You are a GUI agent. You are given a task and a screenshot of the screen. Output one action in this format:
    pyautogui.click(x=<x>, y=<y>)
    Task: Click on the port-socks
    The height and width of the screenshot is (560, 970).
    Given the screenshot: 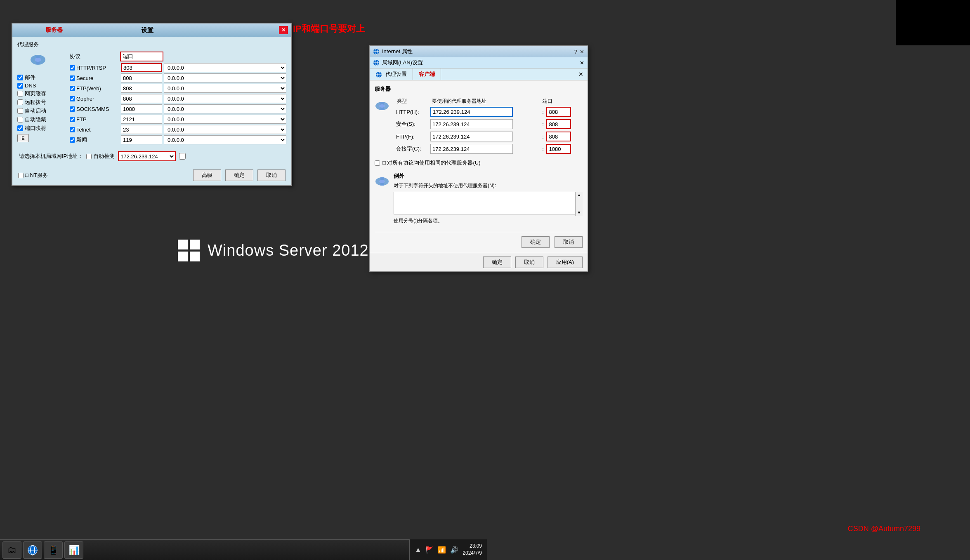 What is the action you would take?
    pyautogui.click(x=142, y=109)
    